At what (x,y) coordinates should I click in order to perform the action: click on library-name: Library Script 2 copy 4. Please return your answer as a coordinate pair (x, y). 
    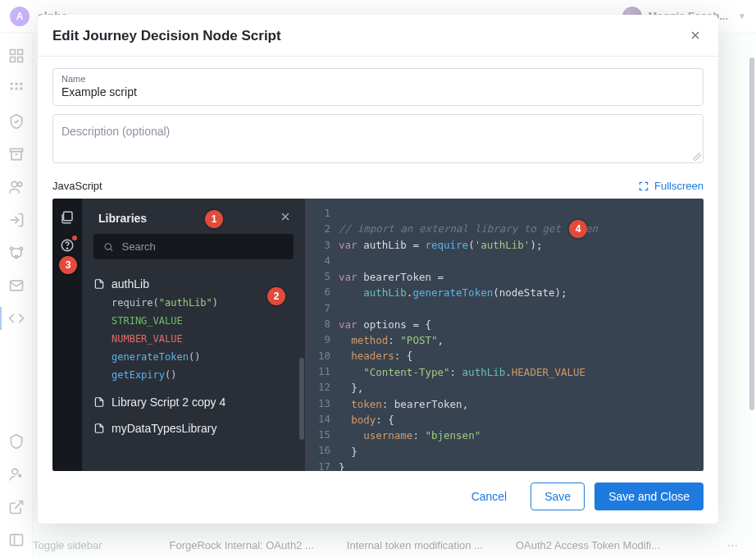
    Looking at the image, I should click on (169, 402).